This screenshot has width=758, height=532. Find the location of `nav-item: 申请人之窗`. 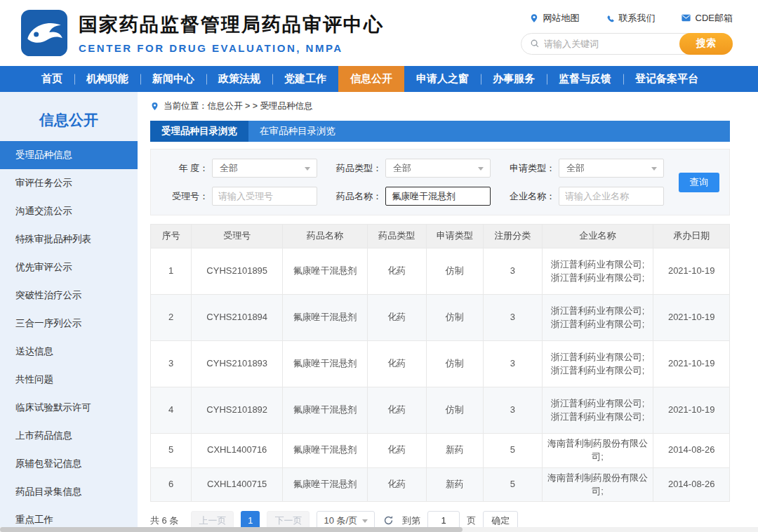

nav-item: 申请人之窗 is located at coordinates (442, 79).